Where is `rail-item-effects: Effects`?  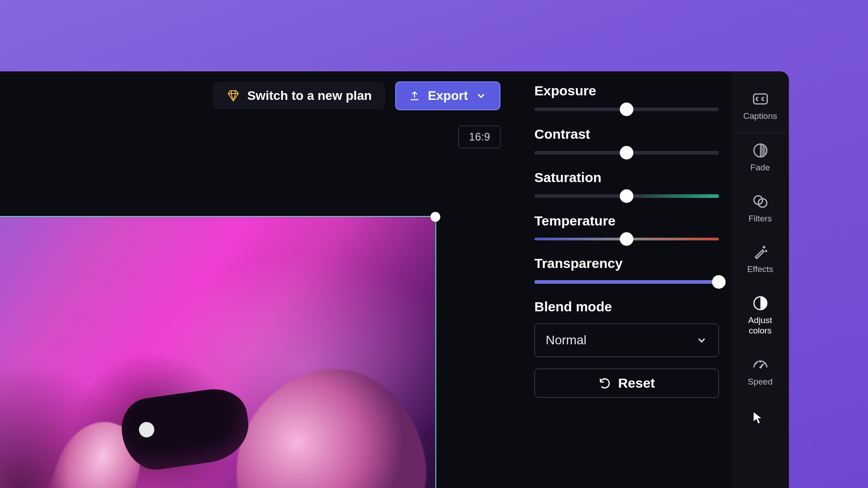
rail-item-effects: Effects is located at coordinates (760, 260).